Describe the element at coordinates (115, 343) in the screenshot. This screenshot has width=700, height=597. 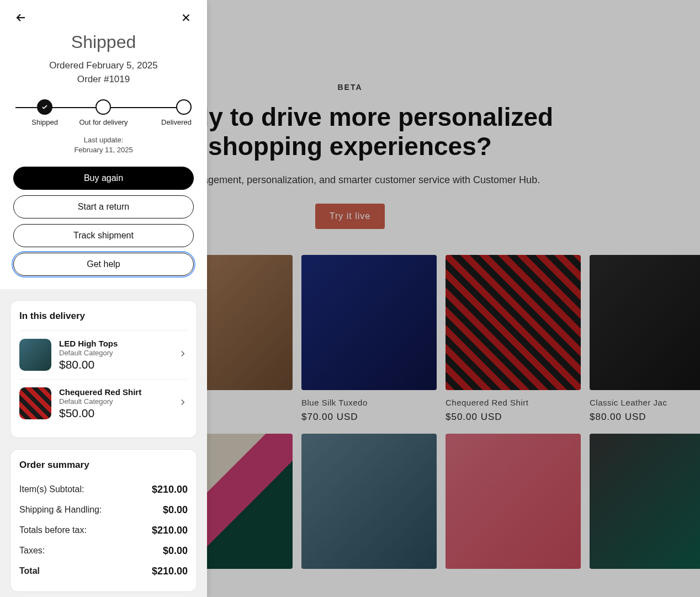
I see `item-name: LED High Tops` at that location.